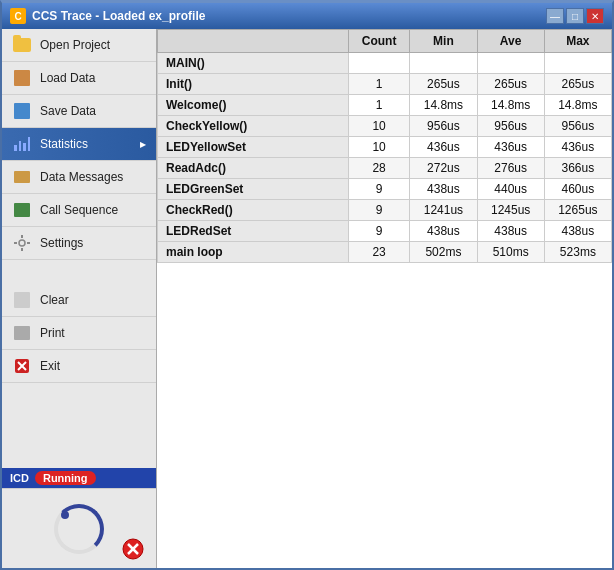 The image size is (614, 570). I want to click on row-min-cell: 14.8ms, so click(444, 106).